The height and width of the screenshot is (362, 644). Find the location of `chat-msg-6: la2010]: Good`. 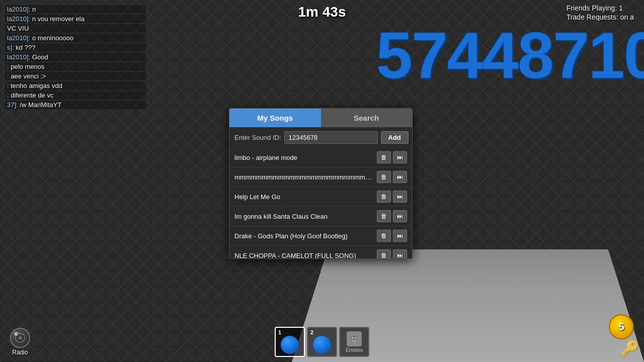

chat-msg-6: la2010]: Good is located at coordinates (75, 57).